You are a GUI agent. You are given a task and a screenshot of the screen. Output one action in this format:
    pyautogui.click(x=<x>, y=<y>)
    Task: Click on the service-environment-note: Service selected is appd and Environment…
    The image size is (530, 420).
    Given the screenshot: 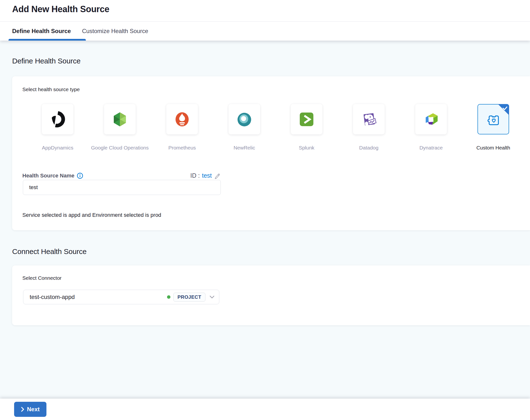 What is the action you would take?
    pyautogui.click(x=92, y=215)
    